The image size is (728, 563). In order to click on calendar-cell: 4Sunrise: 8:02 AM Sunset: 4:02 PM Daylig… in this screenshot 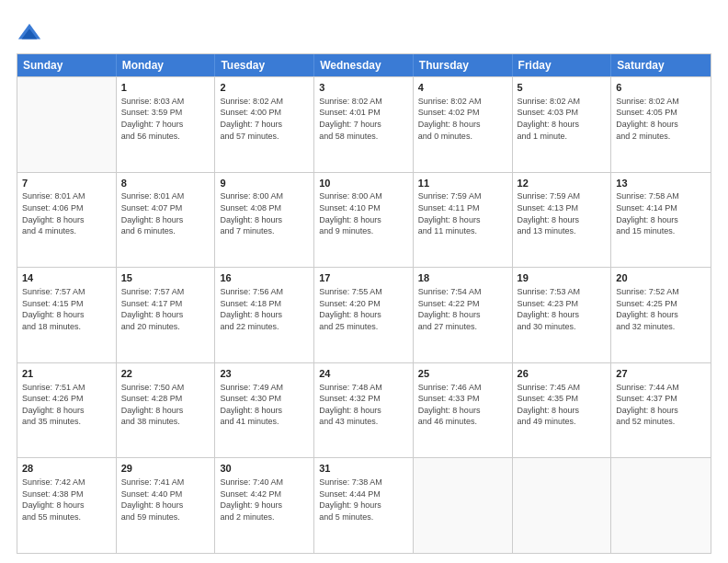, I will do `click(463, 125)`.